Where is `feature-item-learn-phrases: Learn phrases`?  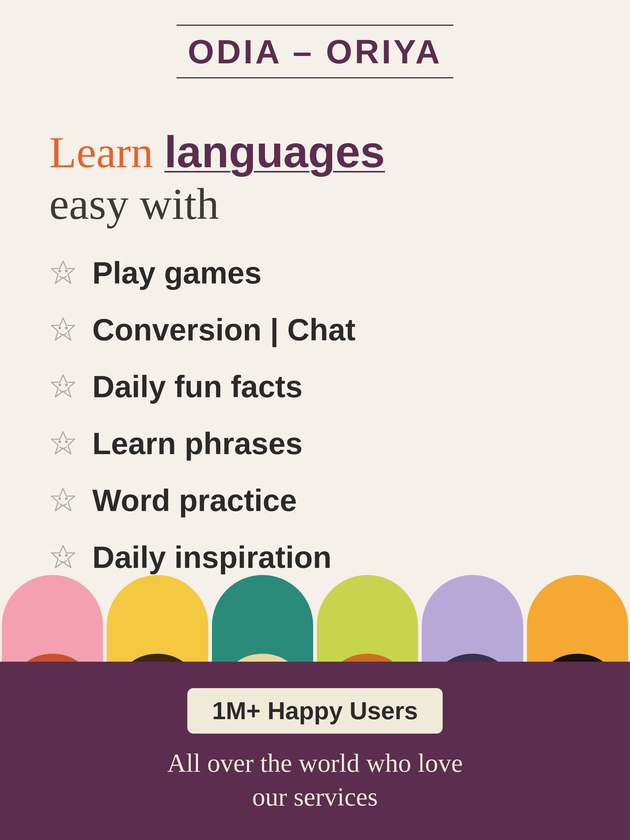 feature-item-learn-phrases: Learn phrases is located at coordinates (315, 444).